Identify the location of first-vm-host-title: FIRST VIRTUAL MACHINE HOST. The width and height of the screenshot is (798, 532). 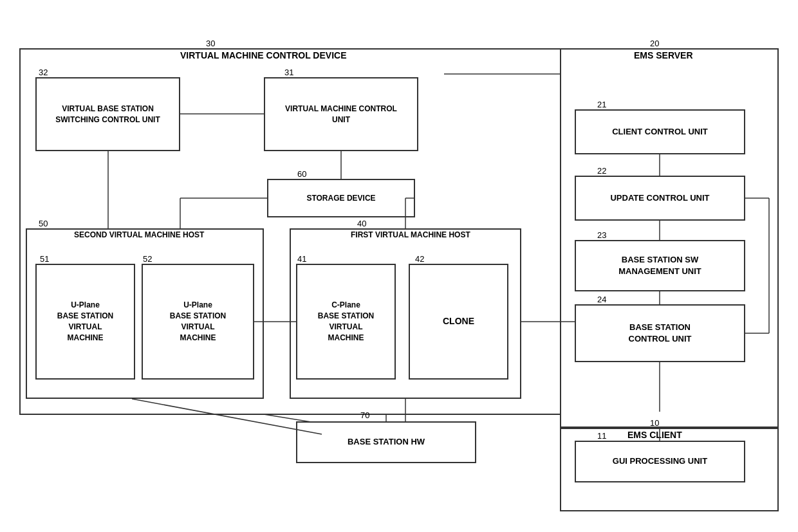
(411, 235).